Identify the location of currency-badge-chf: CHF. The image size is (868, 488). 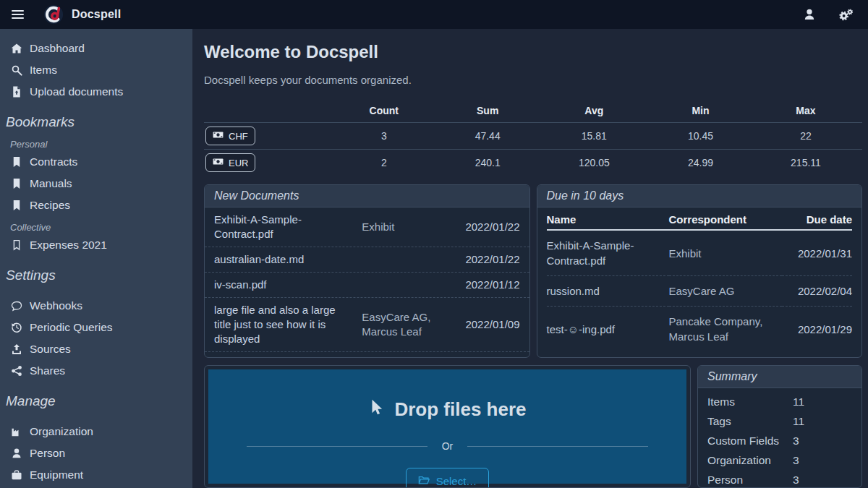
(230, 136).